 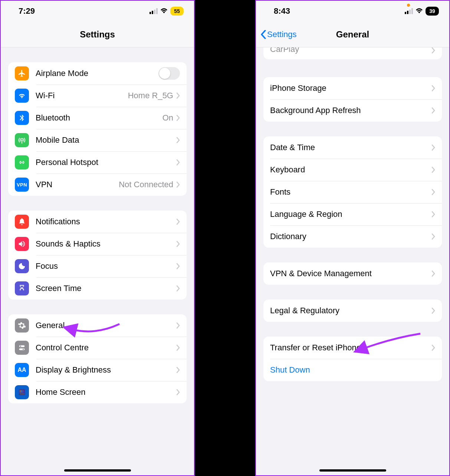 What do you see at coordinates (97, 140) in the screenshot?
I see `row-mobile-data: Mobile Data` at bounding box center [97, 140].